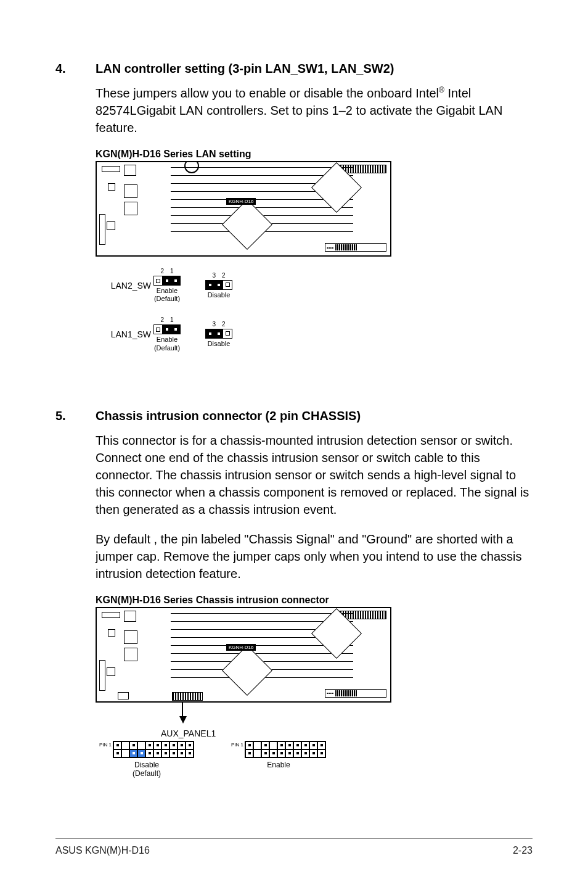  I want to click on section-paragraph: By default , the pin labeled "Chassis Si…, so click(314, 556).